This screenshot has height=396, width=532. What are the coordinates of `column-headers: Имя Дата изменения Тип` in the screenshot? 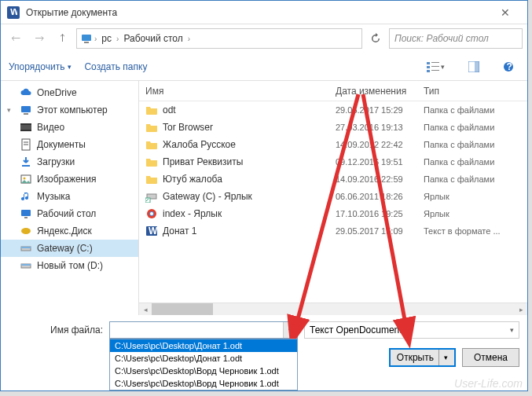 It's located at (333, 91).